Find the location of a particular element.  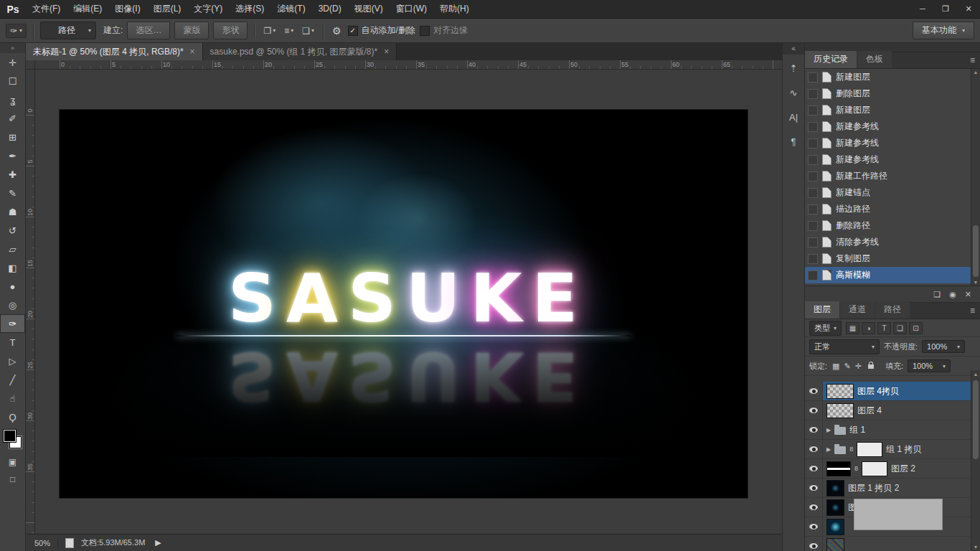

path-arrange-button: ❑ ▾ is located at coordinates (308, 31).